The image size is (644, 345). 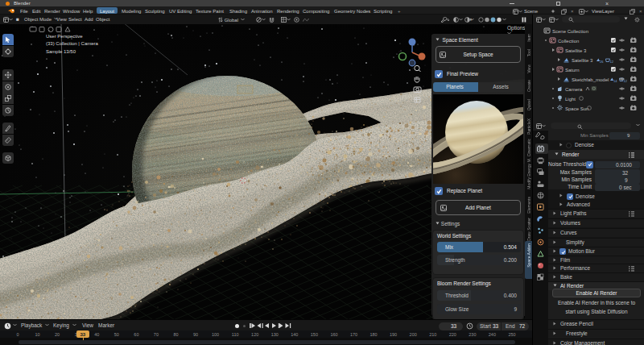 What do you see at coordinates (570, 99) in the screenshot?
I see `svg-text: Light` at bounding box center [570, 99].